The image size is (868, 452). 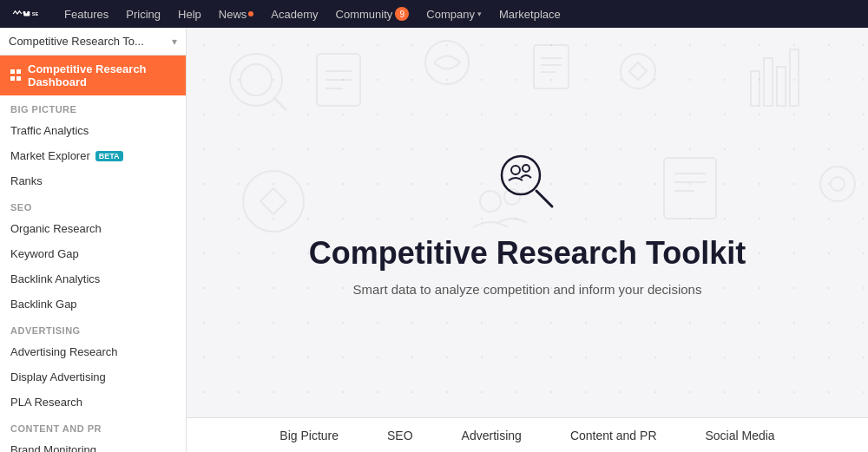 I want to click on news-dot, so click(x=251, y=14).